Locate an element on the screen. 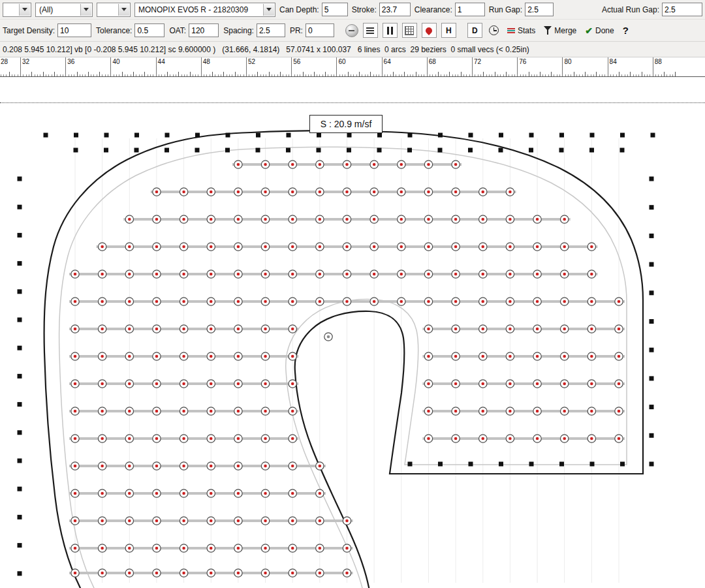  d-mode-button: D is located at coordinates (475, 30).